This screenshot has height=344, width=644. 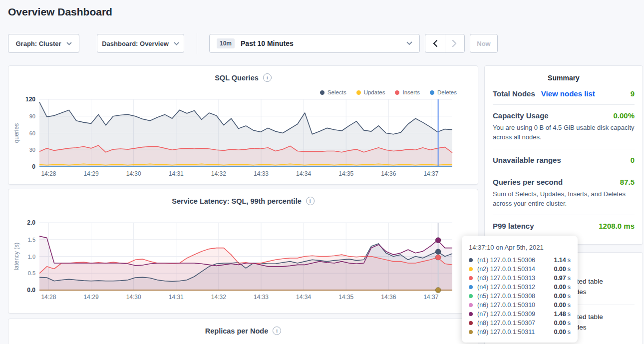 What do you see at coordinates (560, 314) in the screenshot?
I see `tooltip-value: 1.48` at bounding box center [560, 314].